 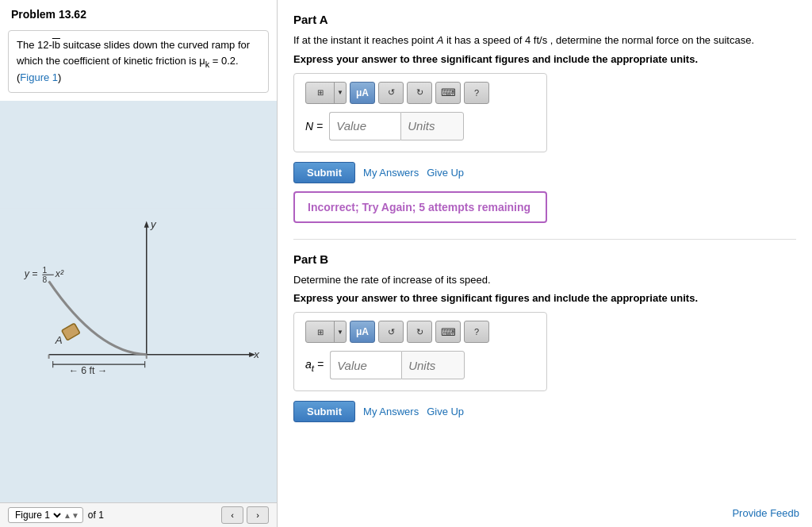 I want to click on part-a-give-up-link: Give Up, so click(x=446, y=173).